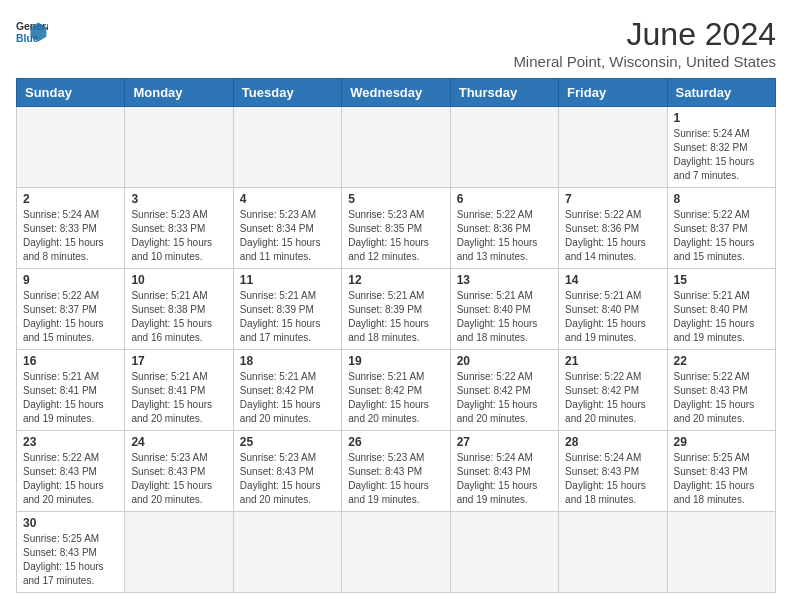 The height and width of the screenshot is (612, 792). I want to click on day-number: 16, so click(70, 361).